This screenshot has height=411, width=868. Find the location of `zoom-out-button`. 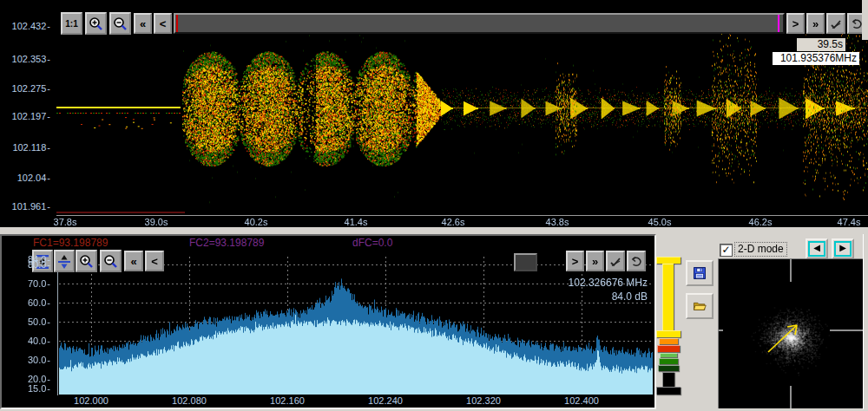

zoom-out-button is located at coordinates (120, 23).